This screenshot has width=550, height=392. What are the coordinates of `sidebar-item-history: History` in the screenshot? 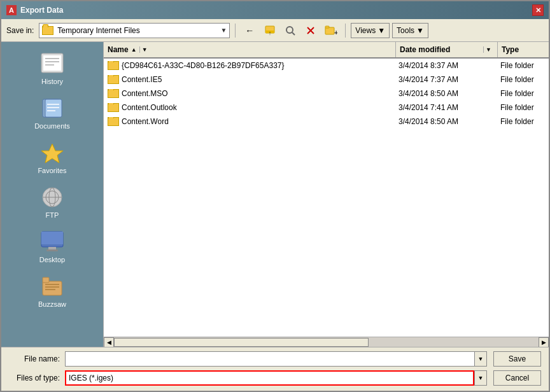 It's located at (52, 68).